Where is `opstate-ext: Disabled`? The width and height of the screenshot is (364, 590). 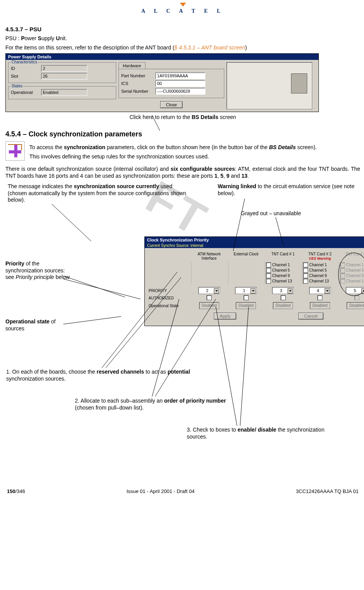 opstate-ext: Disabled is located at coordinates (246, 306).